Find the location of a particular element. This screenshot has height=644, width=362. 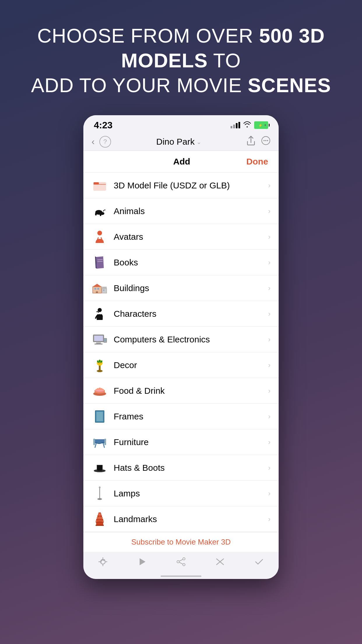

tab-share is located at coordinates (181, 563).